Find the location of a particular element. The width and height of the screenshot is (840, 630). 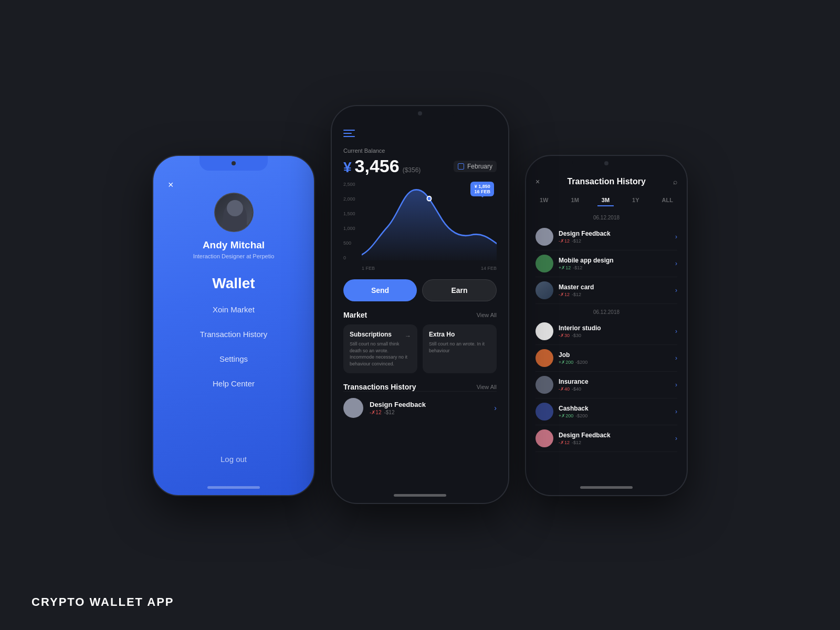

user-name: Andy Mitchal is located at coordinates (234, 245).